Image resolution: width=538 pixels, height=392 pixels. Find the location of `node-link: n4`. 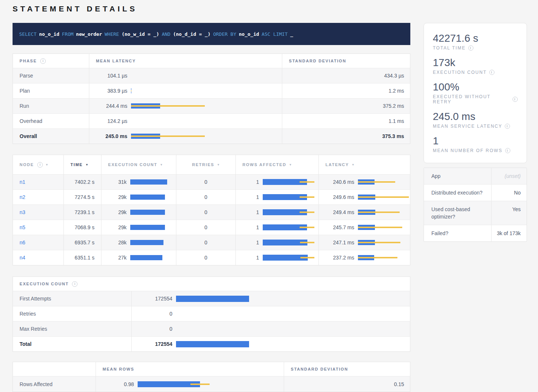

node-link: n4 is located at coordinates (23, 258).